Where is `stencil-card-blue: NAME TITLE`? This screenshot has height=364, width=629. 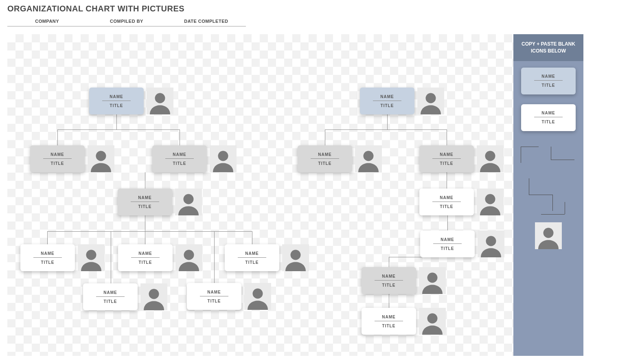 stencil-card-blue: NAME TITLE is located at coordinates (548, 81).